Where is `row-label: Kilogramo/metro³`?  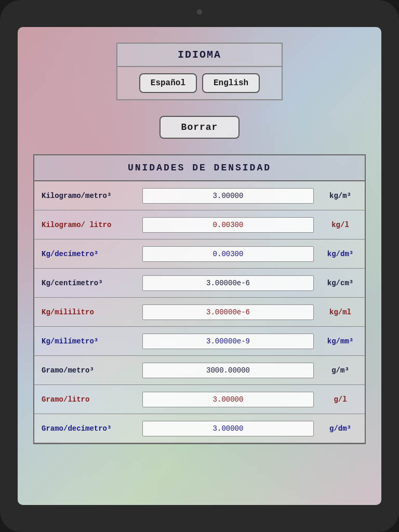
row-label: Kilogramo/metro³ is located at coordinates (86, 196).